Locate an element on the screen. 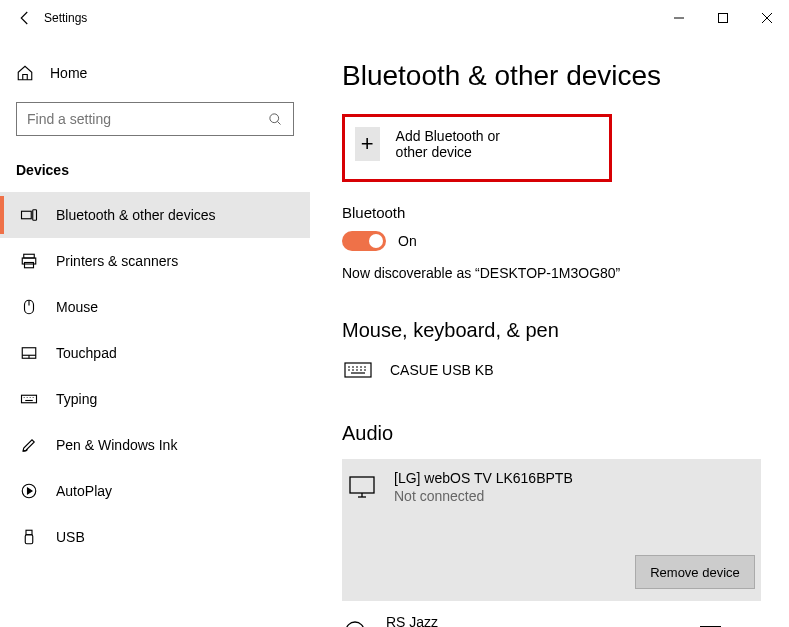  remove-device-button: Remove device is located at coordinates (695, 572).